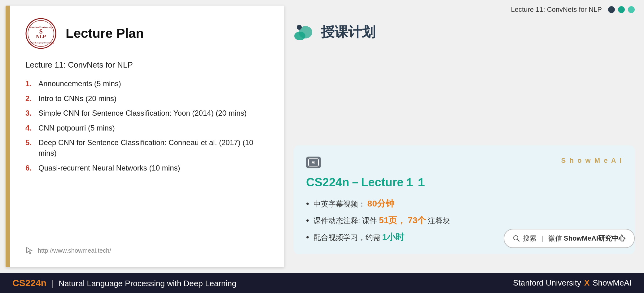 The image size is (644, 293). What do you see at coordinates (621, 10) in the screenshot?
I see `dot-indicators` at bounding box center [621, 10].